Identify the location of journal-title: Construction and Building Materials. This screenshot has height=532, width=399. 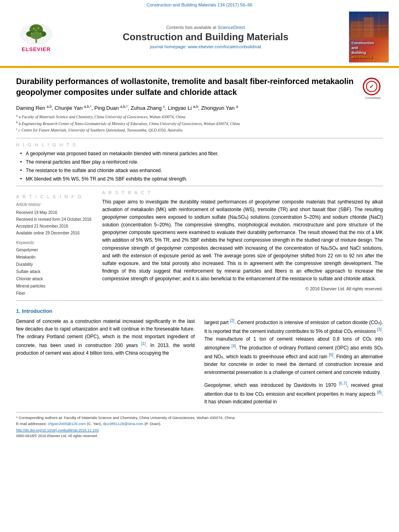
(206, 37).